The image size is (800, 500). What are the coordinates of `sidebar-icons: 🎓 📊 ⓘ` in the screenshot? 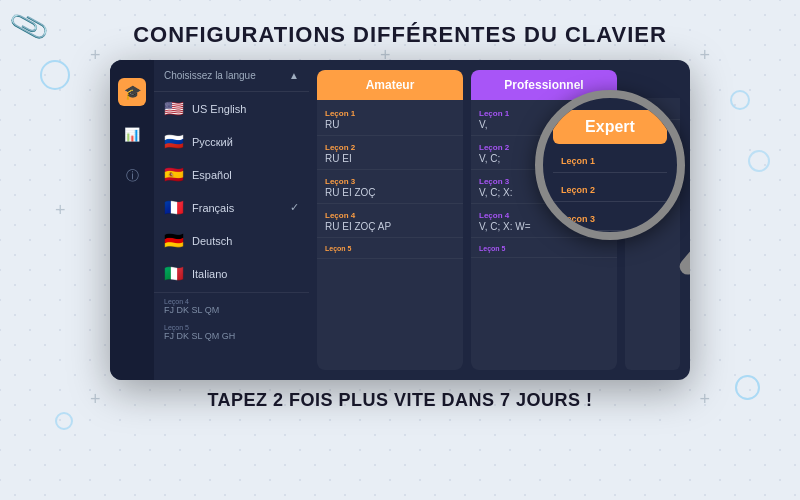 It's located at (132, 220).